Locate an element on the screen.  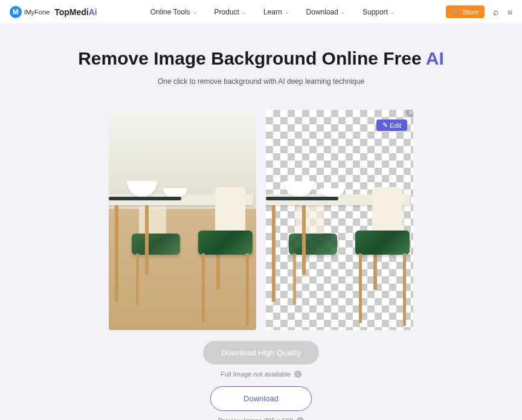
nav-online-tools: Online Tools⌄ is located at coordinates (174, 12).